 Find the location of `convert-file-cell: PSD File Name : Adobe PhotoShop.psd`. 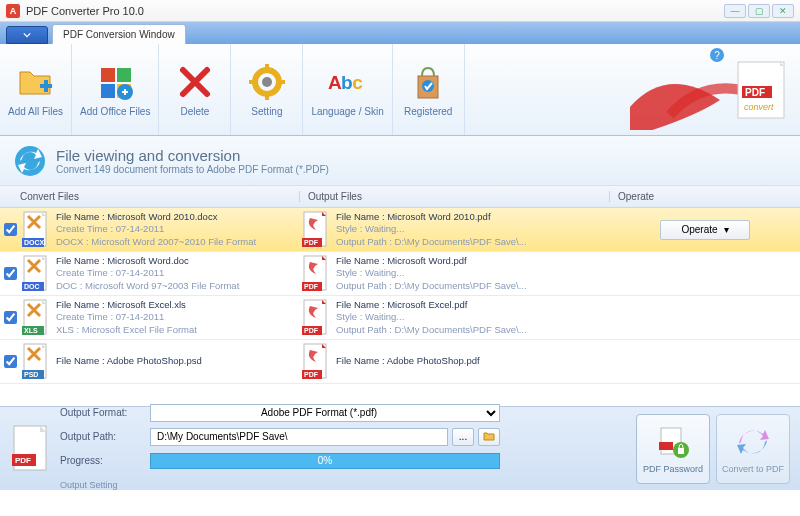

convert-file-cell: PSD File Name : Adobe PhotoShop.psd is located at coordinates (160, 362).